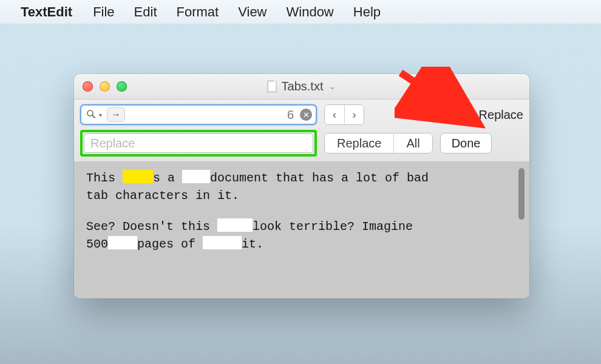 The image size is (601, 364). What do you see at coordinates (103, 12) in the screenshot?
I see `menu-file: File` at bounding box center [103, 12].